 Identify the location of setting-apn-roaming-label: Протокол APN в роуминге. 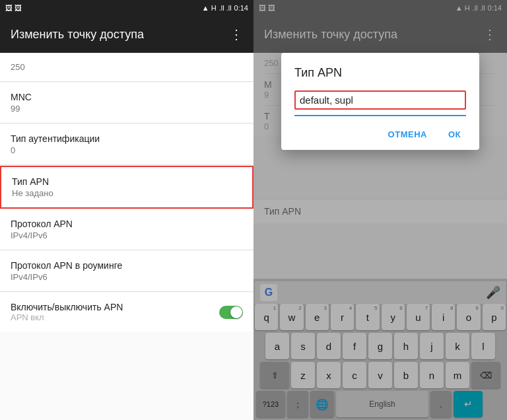
(127, 265).